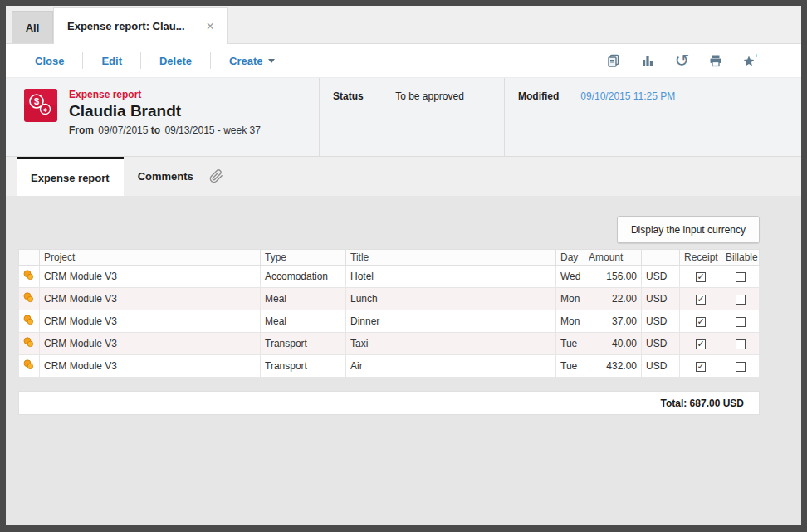  I want to click on modified-label: Modified, so click(548, 96).